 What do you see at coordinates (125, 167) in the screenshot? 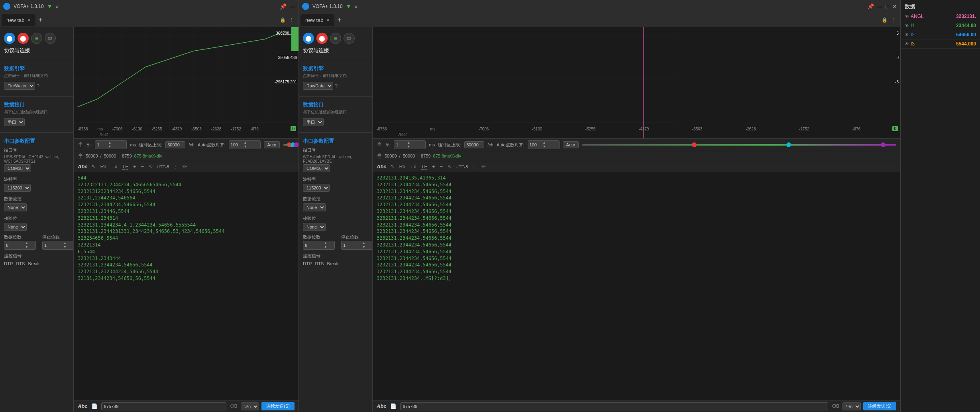
I see `left-te-icon: T̲E̲` at bounding box center [125, 167].